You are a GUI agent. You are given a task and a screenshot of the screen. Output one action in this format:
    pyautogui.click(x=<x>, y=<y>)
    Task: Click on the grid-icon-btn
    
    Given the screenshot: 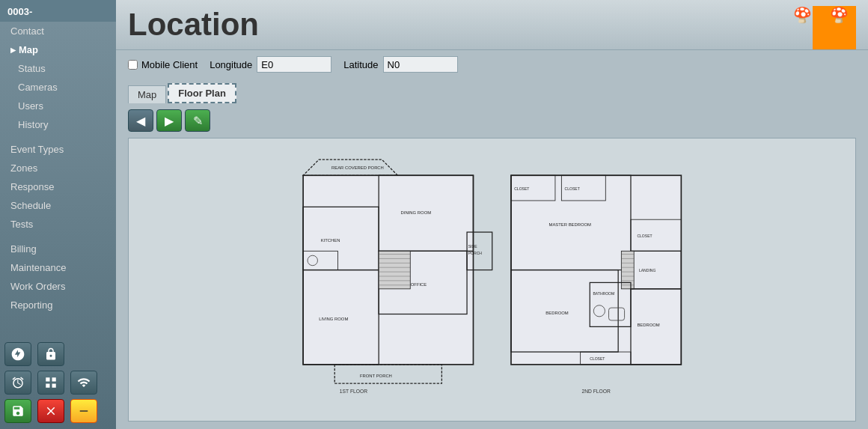 What is the action you would take?
    pyautogui.click(x=51, y=383)
    